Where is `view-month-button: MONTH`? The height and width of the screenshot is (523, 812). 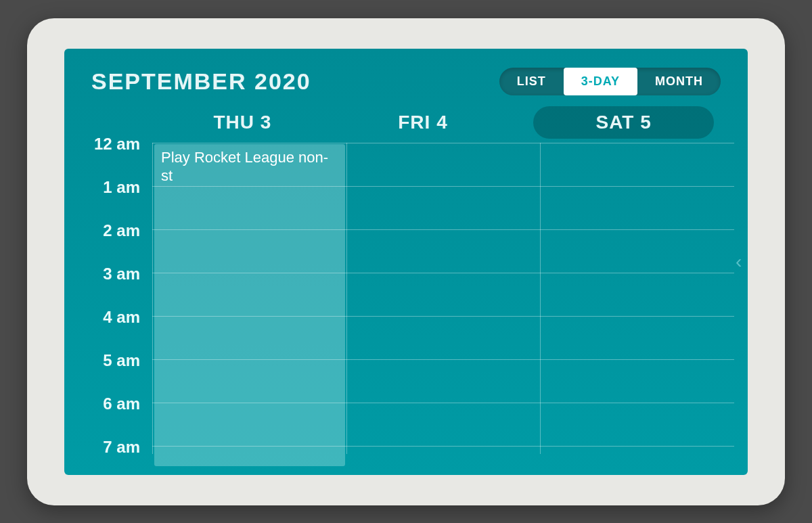 view-month-button: MONTH is located at coordinates (679, 81).